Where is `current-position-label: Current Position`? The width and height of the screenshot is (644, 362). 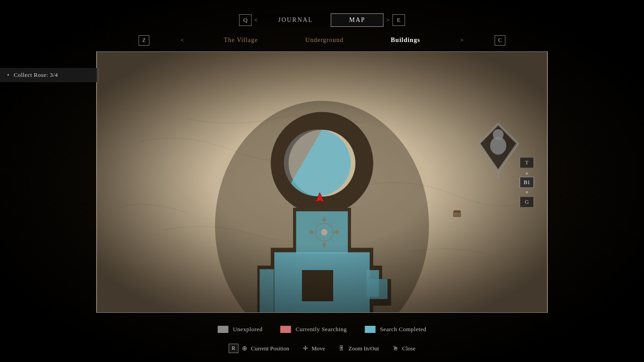
current-position-label: Current Position is located at coordinates (270, 349).